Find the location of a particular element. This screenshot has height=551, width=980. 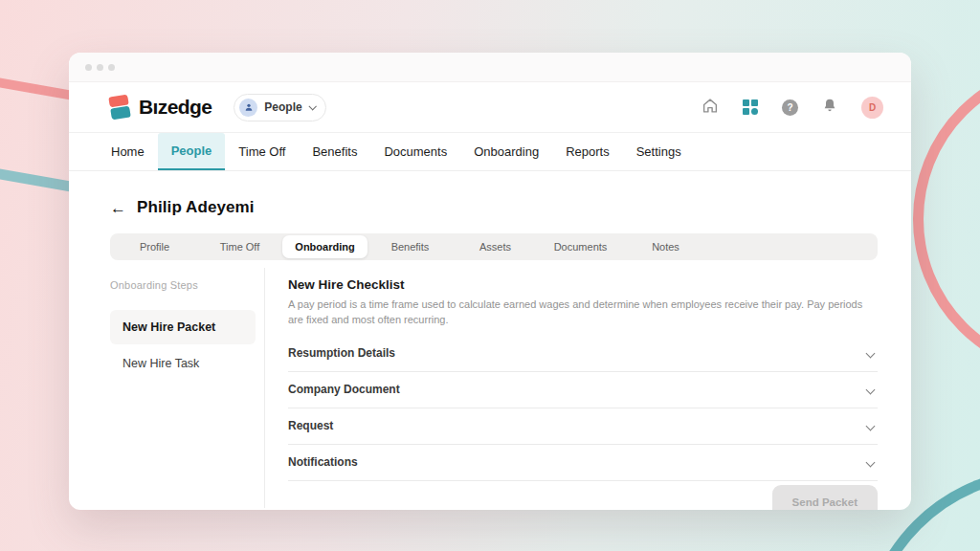

notifications-bell-icon is located at coordinates (830, 107).